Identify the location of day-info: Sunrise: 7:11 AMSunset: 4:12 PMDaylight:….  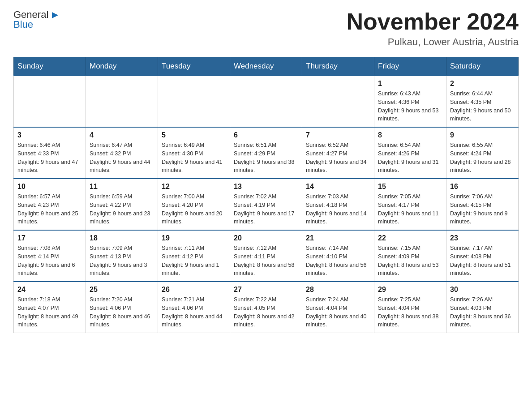
(194, 261).